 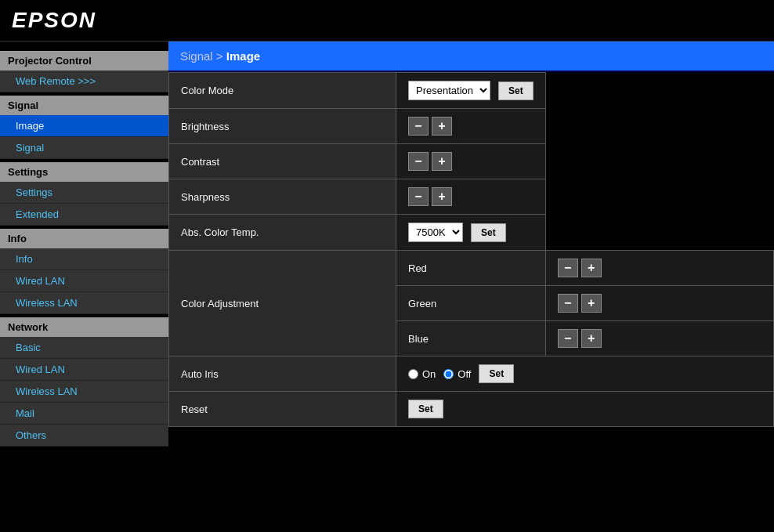 What do you see at coordinates (418, 161) in the screenshot?
I see `contrast-minus-button: −` at bounding box center [418, 161].